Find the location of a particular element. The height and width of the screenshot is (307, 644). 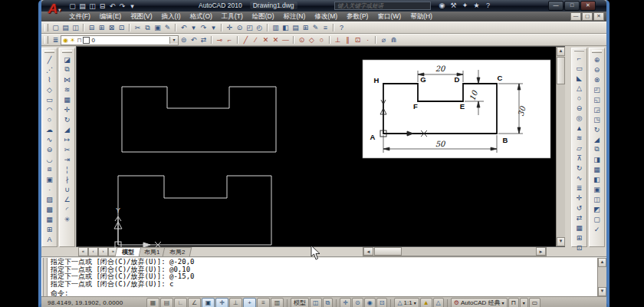

menu-view: 视图(V) is located at coordinates (141, 17).